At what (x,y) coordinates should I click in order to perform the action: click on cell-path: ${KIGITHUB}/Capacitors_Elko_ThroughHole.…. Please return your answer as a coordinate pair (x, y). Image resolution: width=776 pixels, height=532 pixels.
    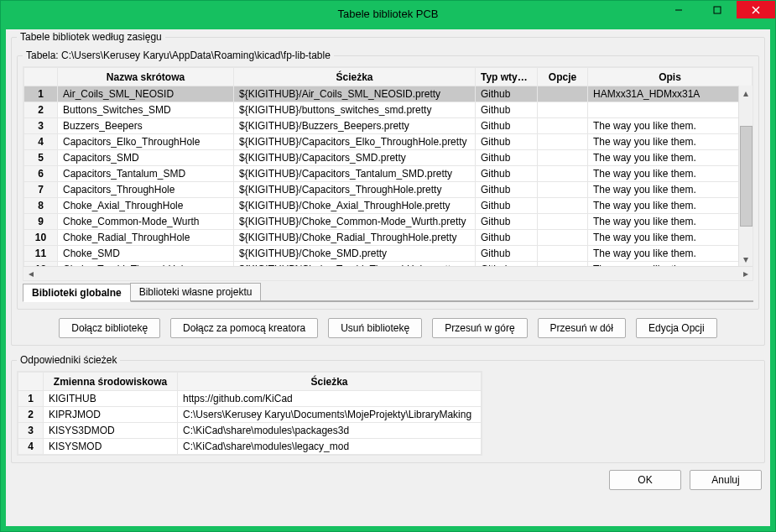
    Looking at the image, I should click on (355, 143).